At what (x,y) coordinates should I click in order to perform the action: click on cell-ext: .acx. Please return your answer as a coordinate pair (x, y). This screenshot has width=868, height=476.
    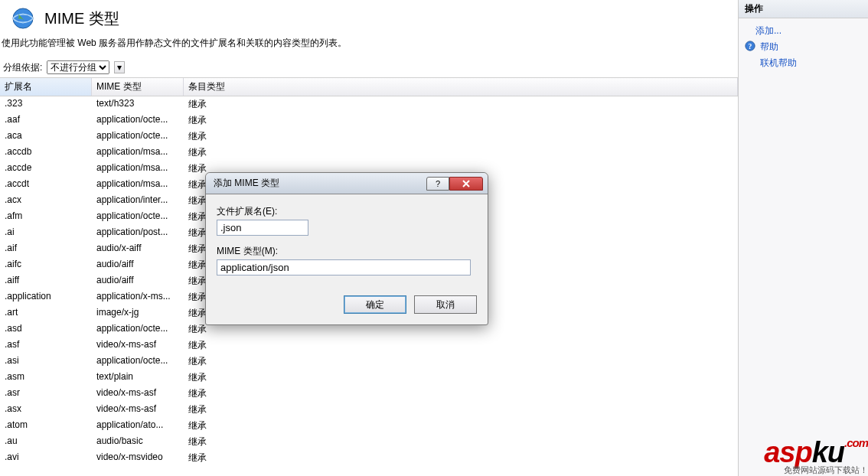
    Looking at the image, I should click on (46, 201).